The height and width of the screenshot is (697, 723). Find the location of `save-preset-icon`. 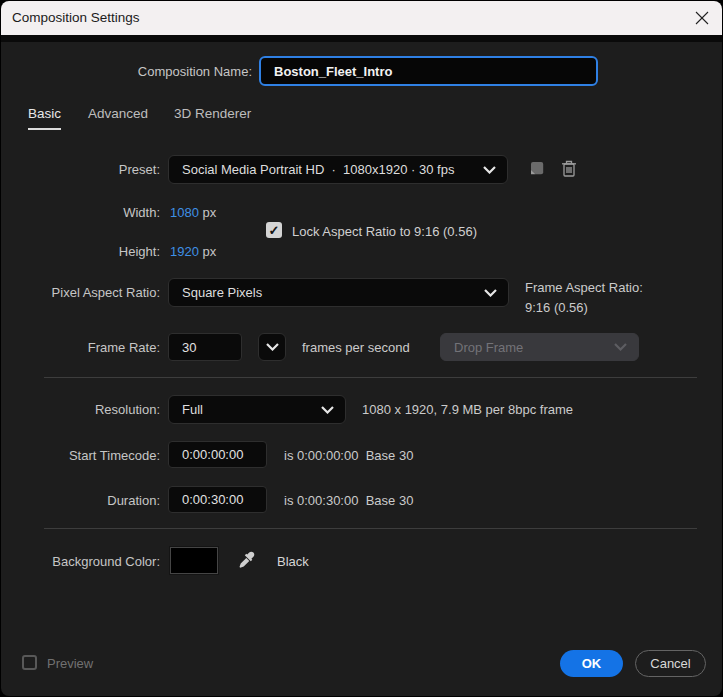

save-preset-icon is located at coordinates (537, 169).